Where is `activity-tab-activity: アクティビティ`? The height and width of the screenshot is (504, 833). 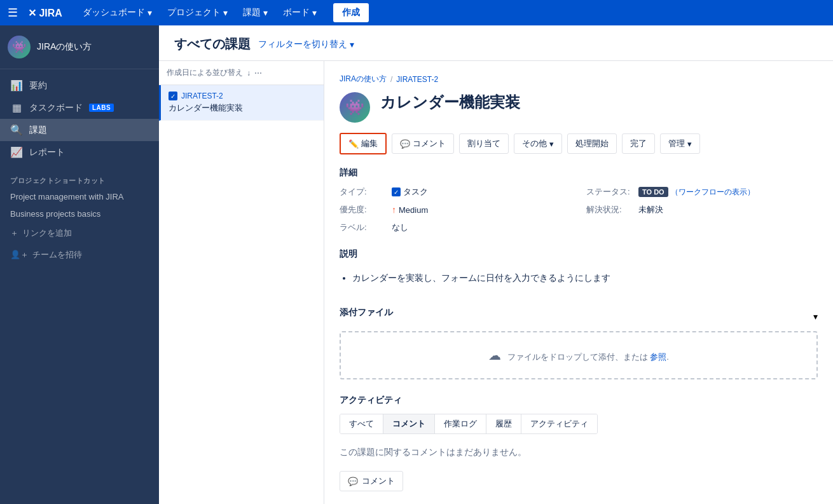 activity-tab-activity: アクティビティ is located at coordinates (560, 424).